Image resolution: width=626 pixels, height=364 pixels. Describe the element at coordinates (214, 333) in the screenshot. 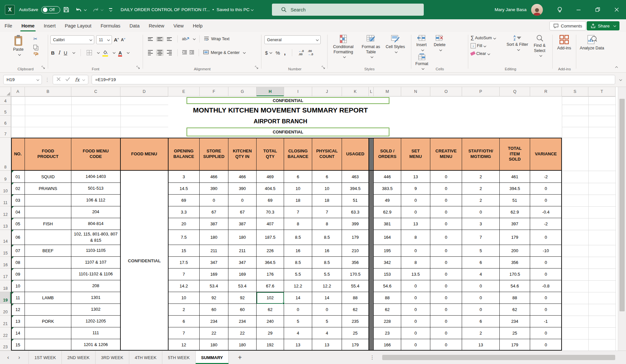

I see `cell-F22: 22` at that location.